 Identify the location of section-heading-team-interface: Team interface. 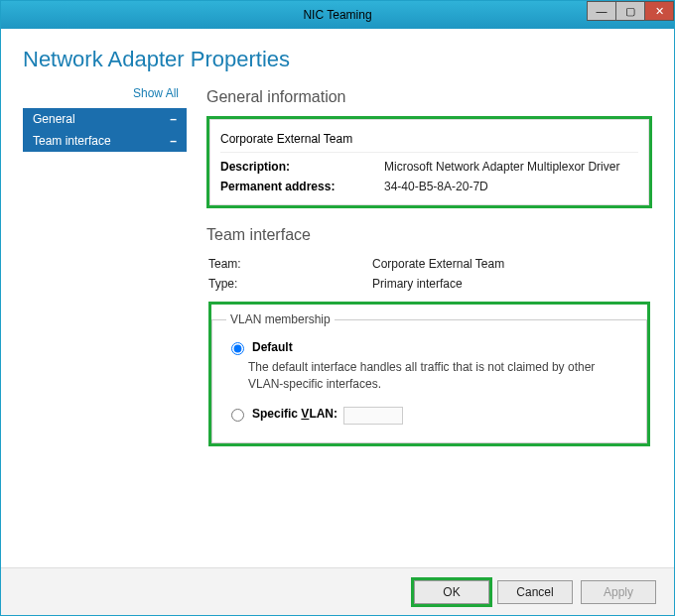
(429, 235).